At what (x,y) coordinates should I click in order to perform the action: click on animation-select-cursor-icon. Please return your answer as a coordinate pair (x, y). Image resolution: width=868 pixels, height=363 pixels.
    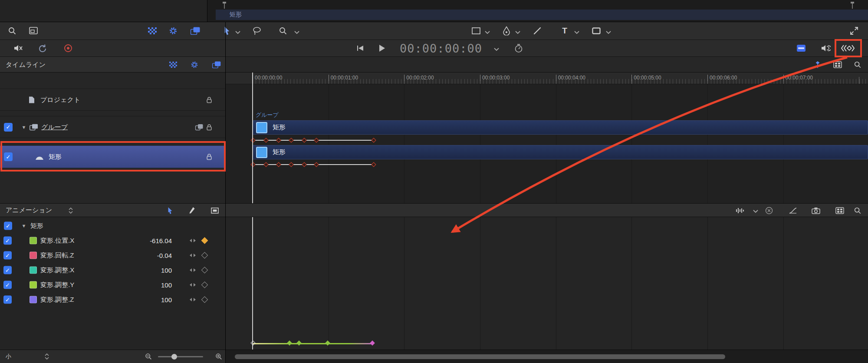
    Looking at the image, I should click on (170, 211).